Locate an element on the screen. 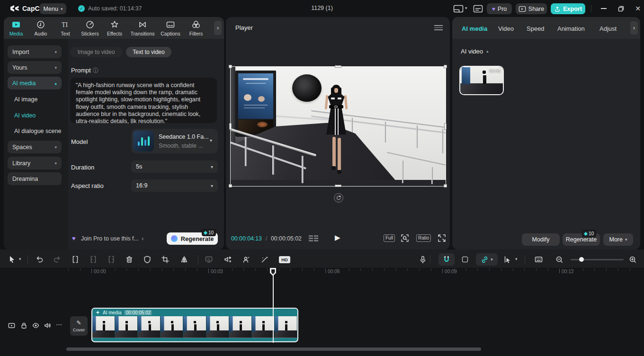  redo-icon is located at coordinates (57, 259).